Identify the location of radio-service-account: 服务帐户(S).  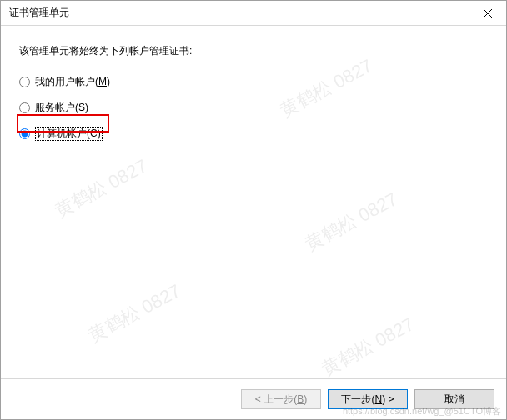
(254, 108).